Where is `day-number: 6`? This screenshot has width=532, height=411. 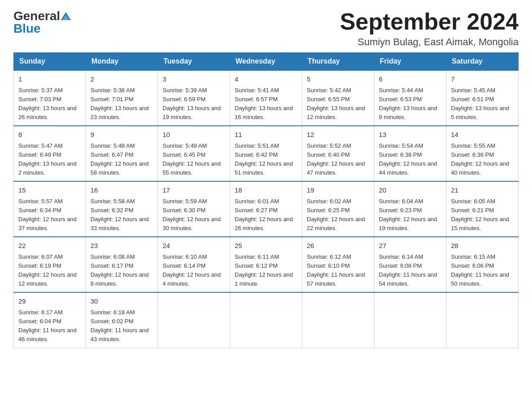 day-number: 6 is located at coordinates (410, 80).